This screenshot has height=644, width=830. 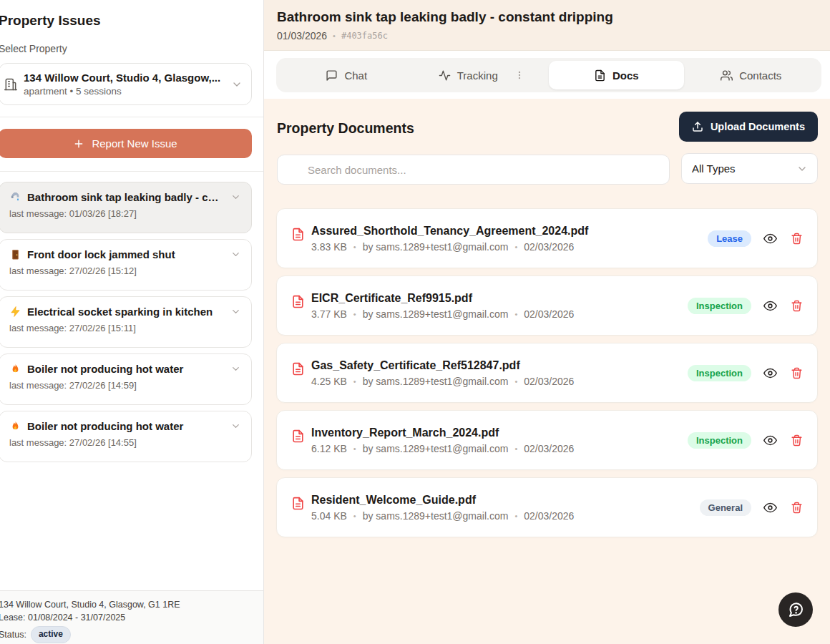 I want to click on document-row: Inventory_Report_March_2024.pdf 6.12 KB …, so click(x=547, y=440).